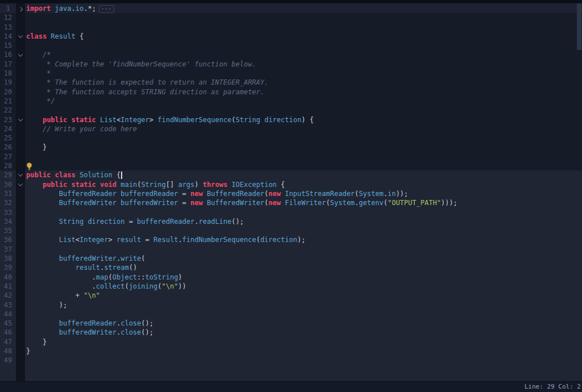 The height and width of the screenshot is (392, 582). What do you see at coordinates (291, 360) in the screenshot?
I see `code-line-49: 49` at bounding box center [291, 360].